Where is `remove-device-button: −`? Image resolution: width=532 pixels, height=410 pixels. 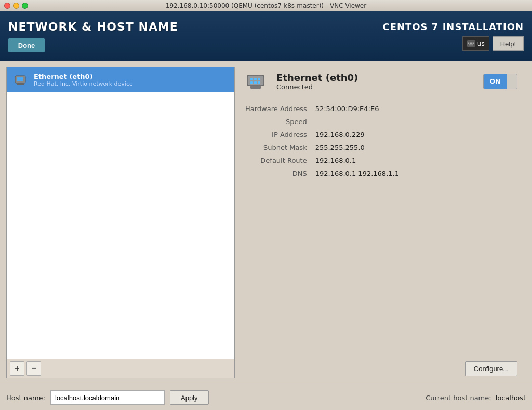
remove-device-button: − is located at coordinates (34, 368).